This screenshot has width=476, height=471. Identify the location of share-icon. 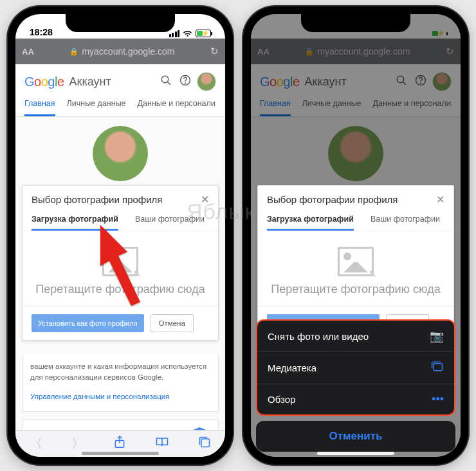
(120, 443).